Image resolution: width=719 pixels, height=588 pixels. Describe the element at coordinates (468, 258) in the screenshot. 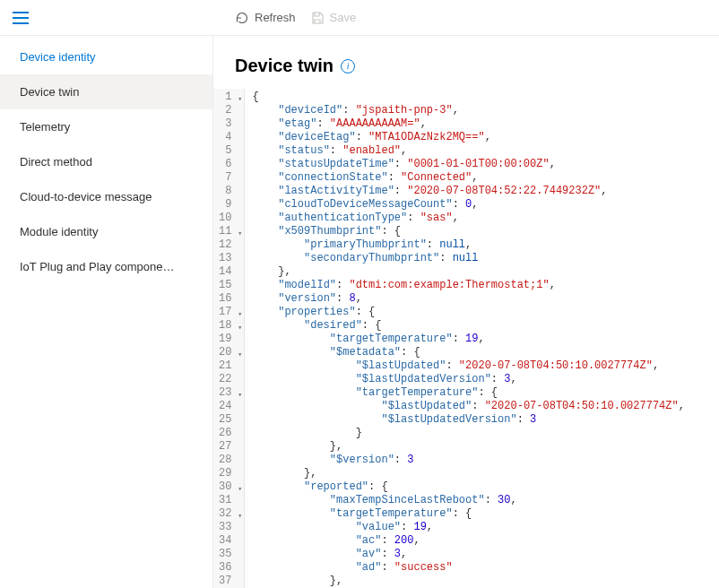

I see `code-line: "secondaryThumbprint": null` at that location.